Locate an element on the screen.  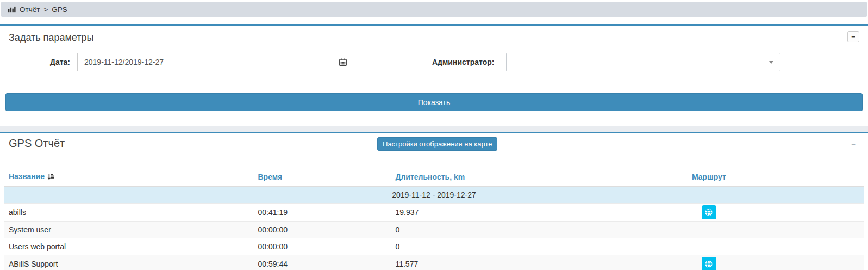
cell-distance: 11.577 is located at coordinates (472, 262).